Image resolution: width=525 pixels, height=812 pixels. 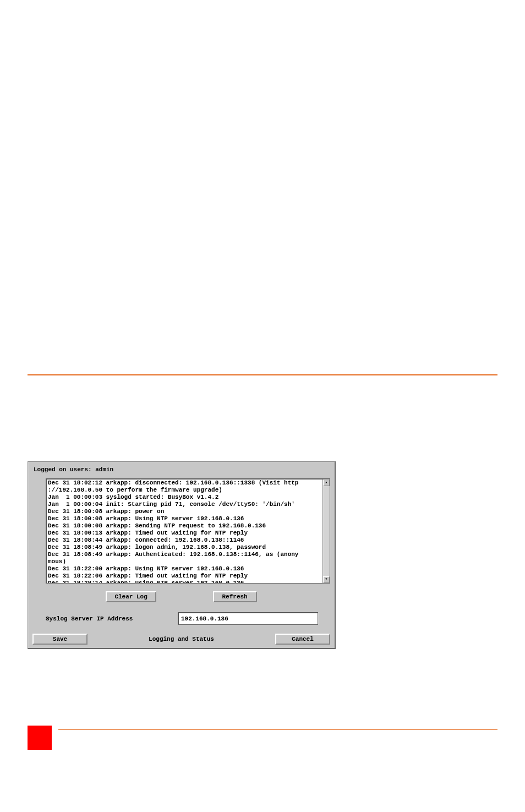 What do you see at coordinates (326, 580) in the screenshot?
I see `scroll-down-icon: ▾` at bounding box center [326, 580].